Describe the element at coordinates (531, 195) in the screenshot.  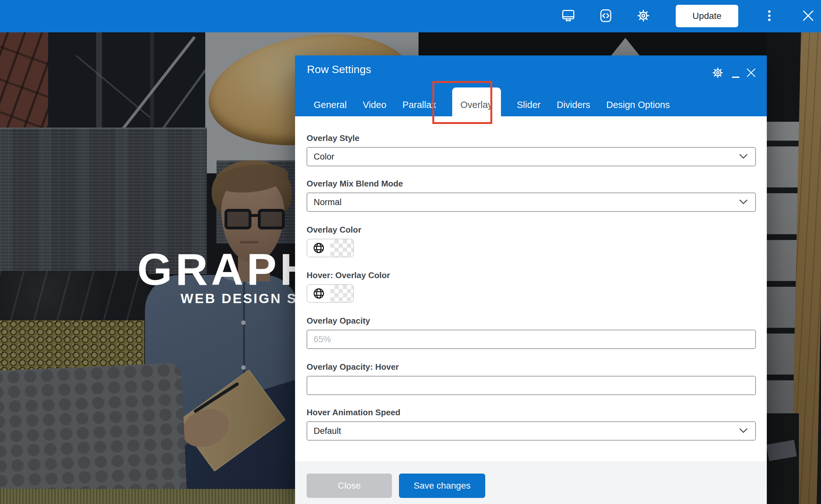
I see `field-overlay-mix-blend-mode: Overlay Mix Blend Mode Normal` at that location.